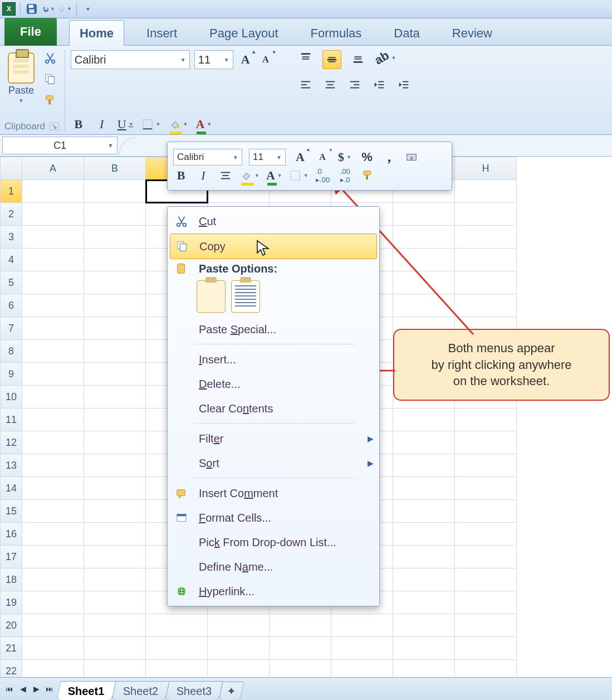 The height and width of the screenshot is (700, 612). Describe the element at coordinates (486, 192) in the screenshot. I see `cell-H1` at that location.